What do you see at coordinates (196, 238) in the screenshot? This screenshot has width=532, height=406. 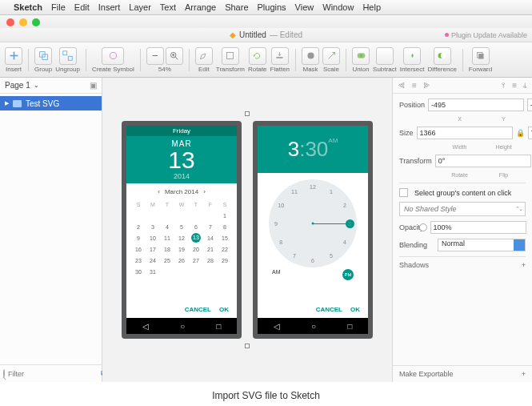 I see `calendar-day: 13` at bounding box center [196, 238].